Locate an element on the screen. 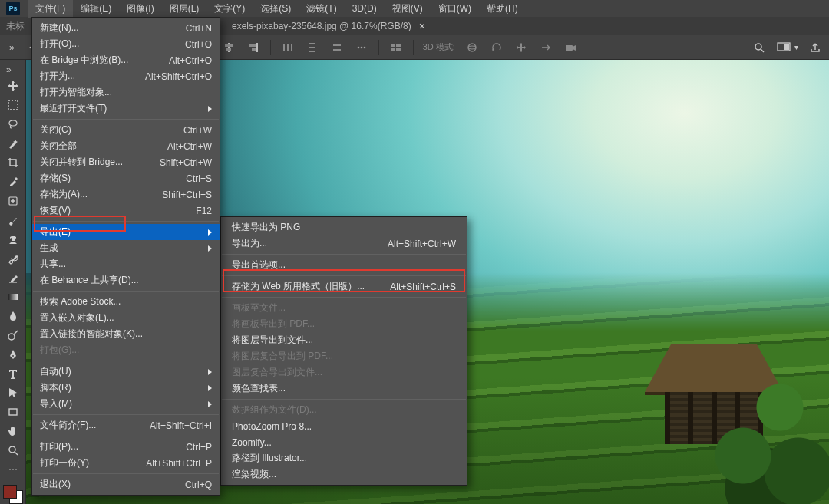  file-menu-item: 打开(O)...Ctrl+O is located at coordinates (126, 44).